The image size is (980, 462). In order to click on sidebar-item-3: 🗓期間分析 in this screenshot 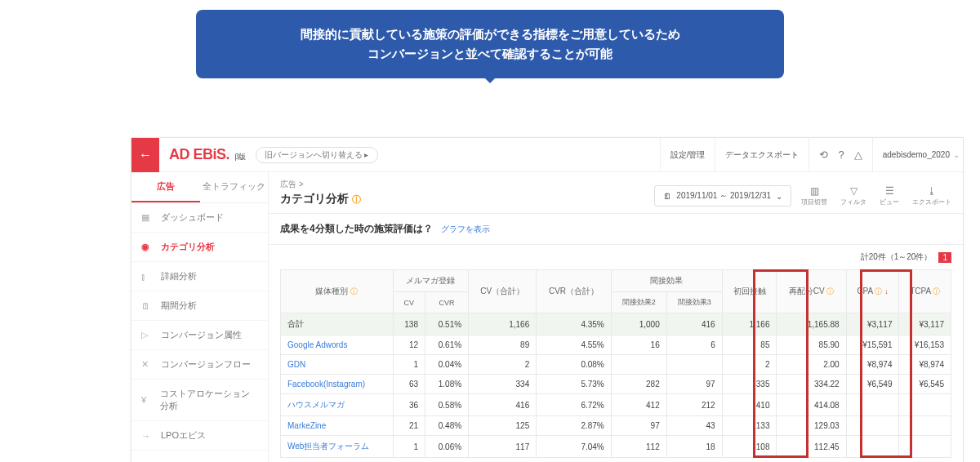, I will do `click(199, 306)`.